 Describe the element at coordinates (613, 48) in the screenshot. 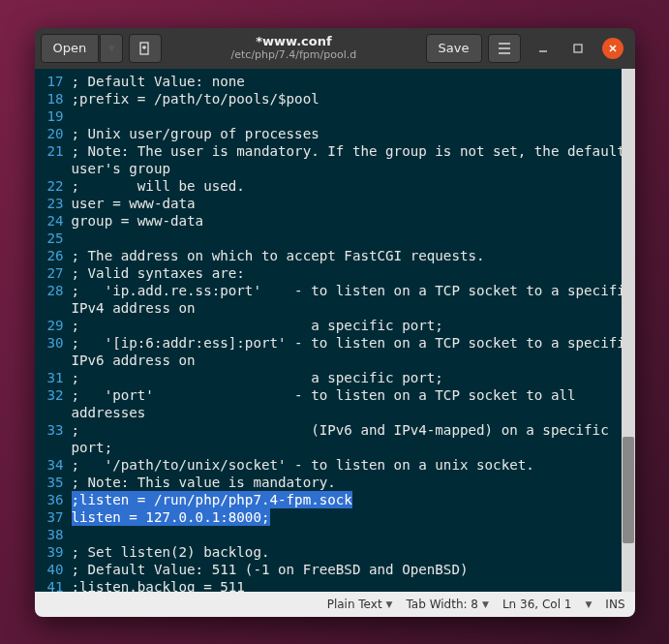

I see `close-button` at that location.